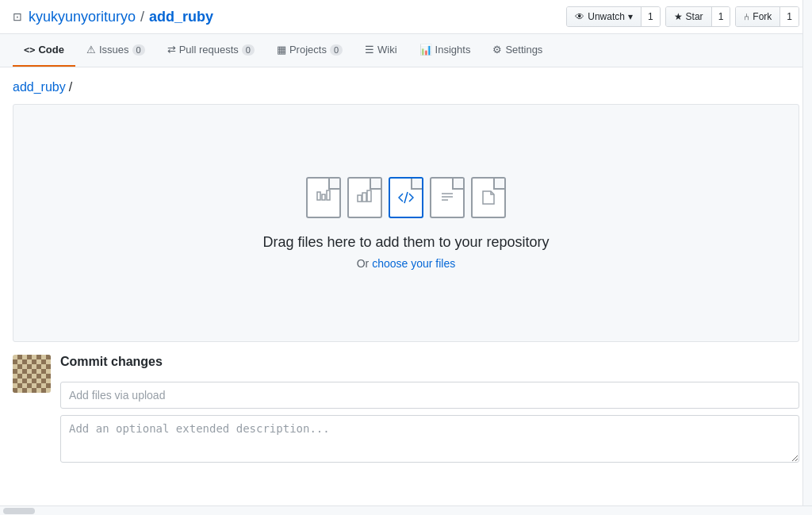 Image resolution: width=812 pixels, height=515 pixels. What do you see at coordinates (381, 51) in the screenshot?
I see `tab-wiki: ☰ Wiki` at bounding box center [381, 51].